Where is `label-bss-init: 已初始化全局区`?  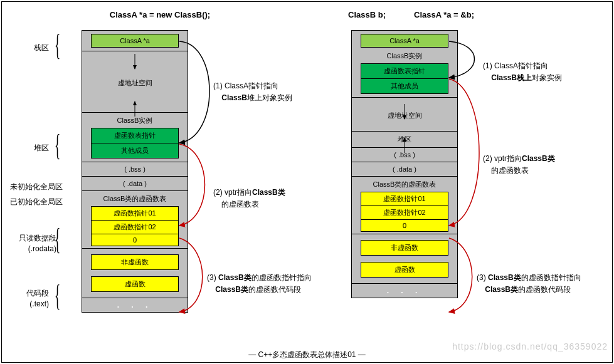
label-bss-init: 已初始化全局区 is located at coordinates (31, 202).